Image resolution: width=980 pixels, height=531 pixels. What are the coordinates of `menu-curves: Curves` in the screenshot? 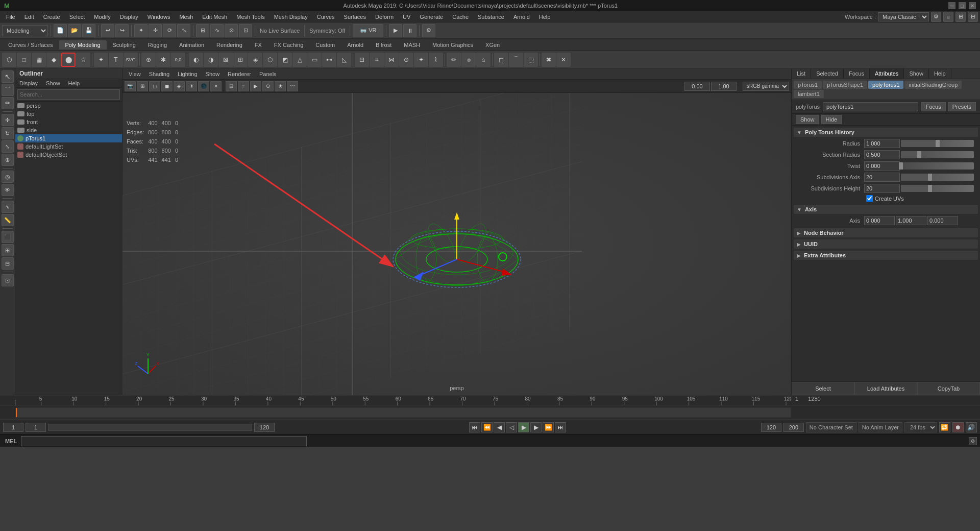 It's located at (326, 17).